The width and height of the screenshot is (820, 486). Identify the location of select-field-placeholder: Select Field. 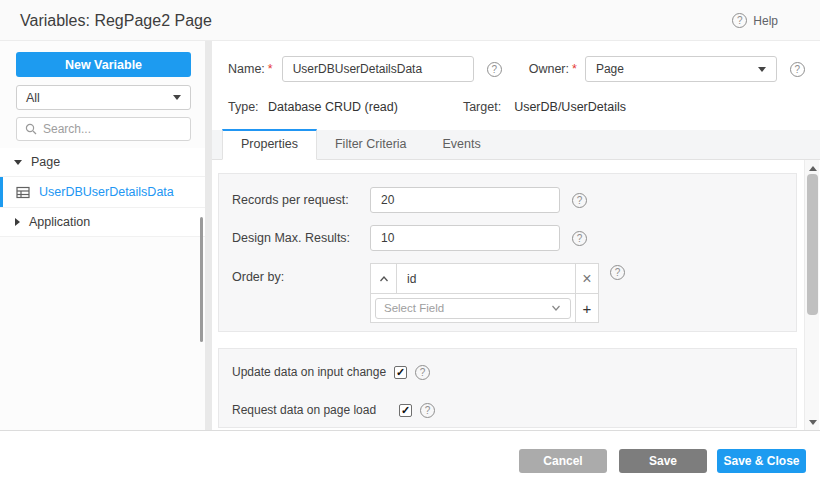
(414, 308).